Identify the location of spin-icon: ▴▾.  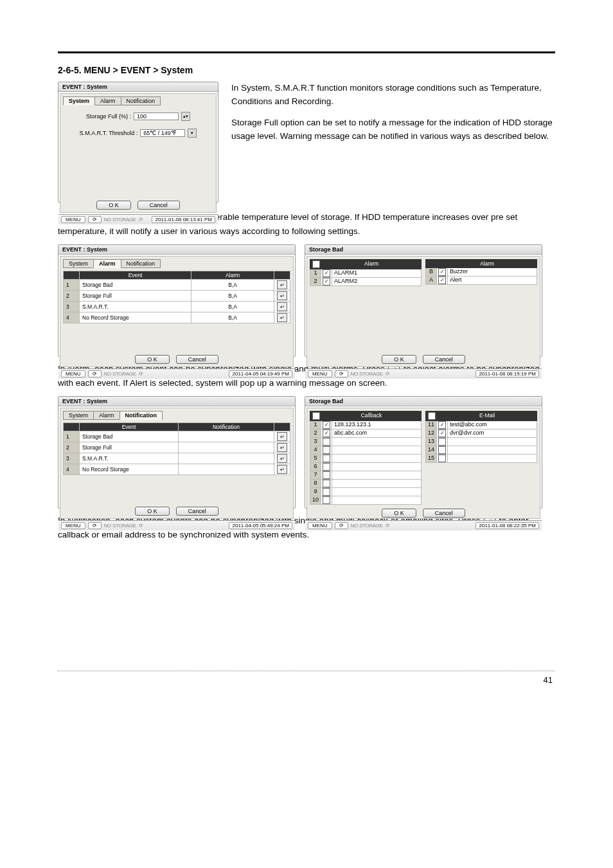
(186, 116).